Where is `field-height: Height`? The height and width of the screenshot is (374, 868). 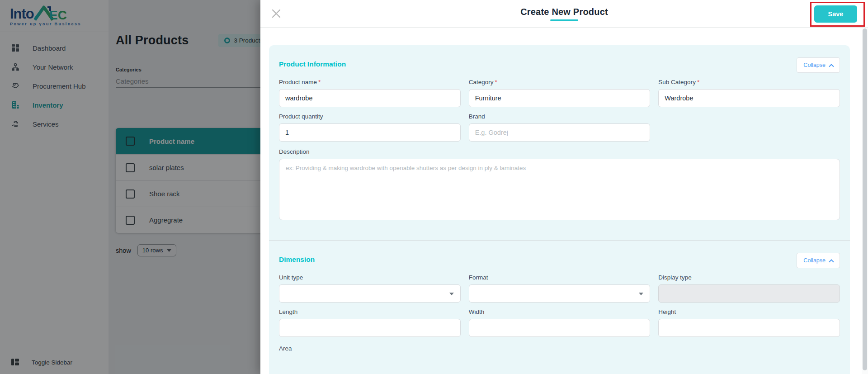 field-height: Height is located at coordinates (749, 323).